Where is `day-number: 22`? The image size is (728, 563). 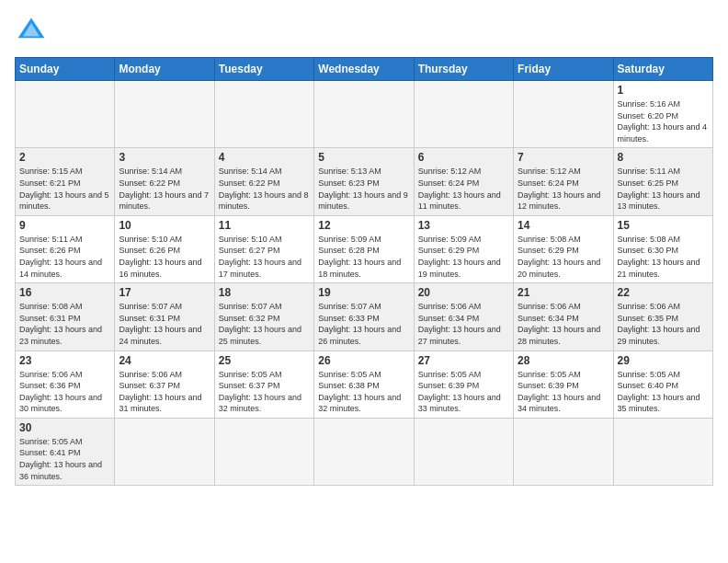 day-number: 22 is located at coordinates (664, 293).